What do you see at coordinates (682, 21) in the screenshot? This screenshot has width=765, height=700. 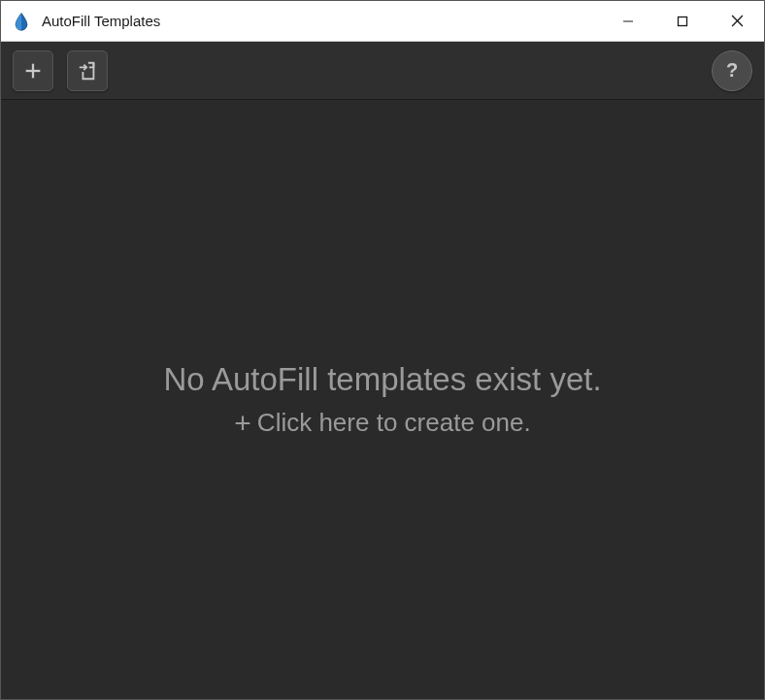 I see `titlebar-controls` at bounding box center [682, 21].